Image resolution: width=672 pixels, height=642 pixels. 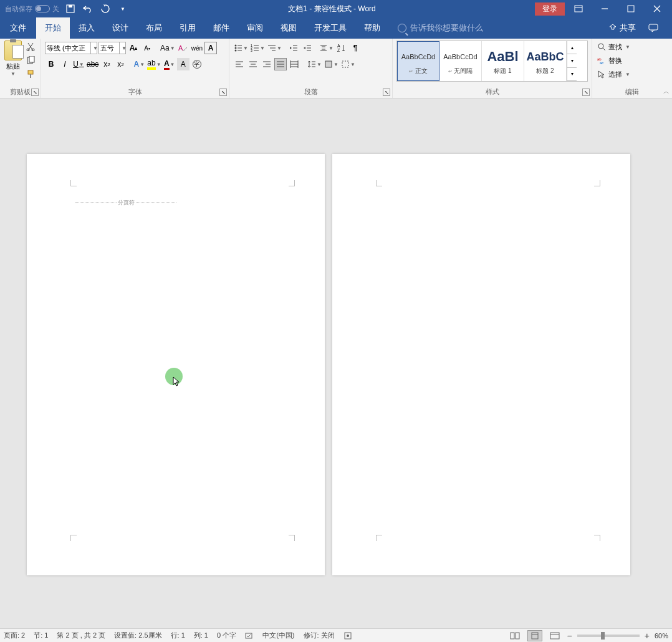 What do you see at coordinates (348, 636) in the screenshot?
I see `macro-icon` at bounding box center [348, 636].